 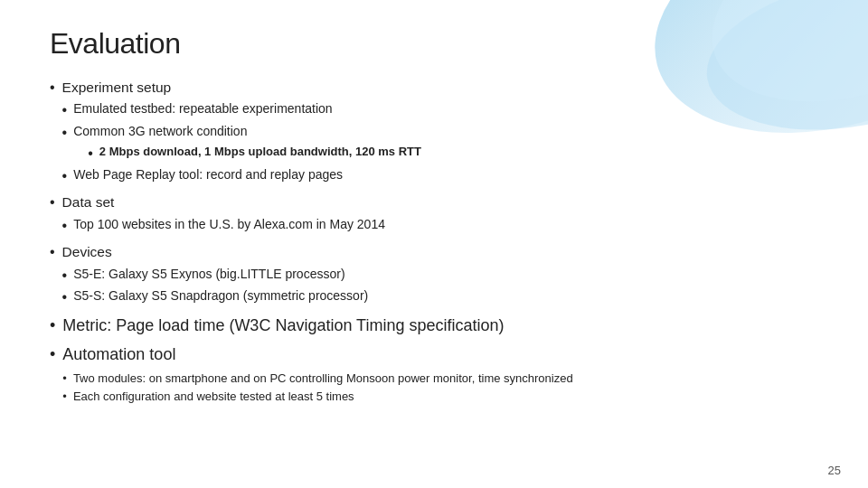 I want to click on list-item-dataset: • Data set • Top 100 websites in the U.S…, so click(x=434, y=214).